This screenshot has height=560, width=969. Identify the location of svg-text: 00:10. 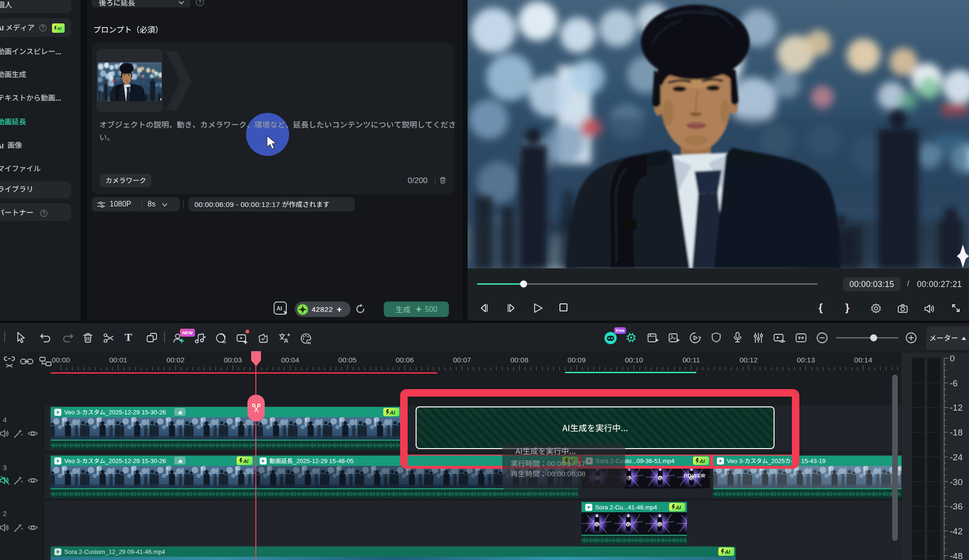
(634, 360).